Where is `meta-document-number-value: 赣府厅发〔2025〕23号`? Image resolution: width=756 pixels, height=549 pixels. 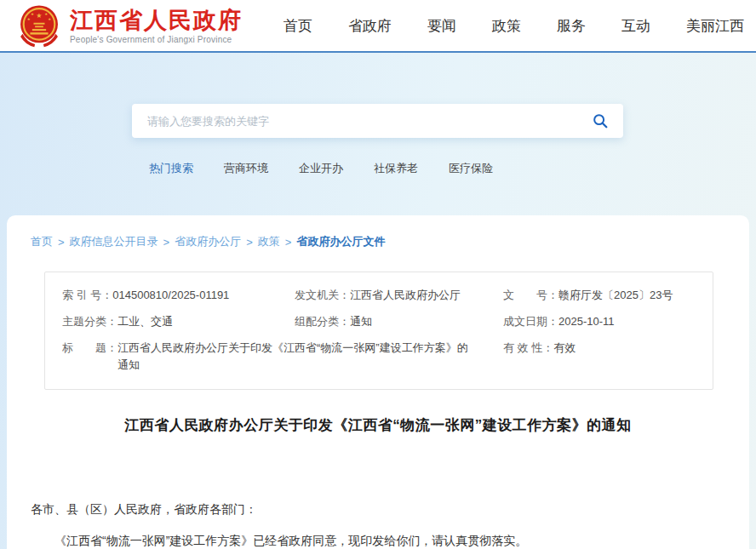
meta-document-number-value: 赣府厅发〔2025〕23号 is located at coordinates (616, 295).